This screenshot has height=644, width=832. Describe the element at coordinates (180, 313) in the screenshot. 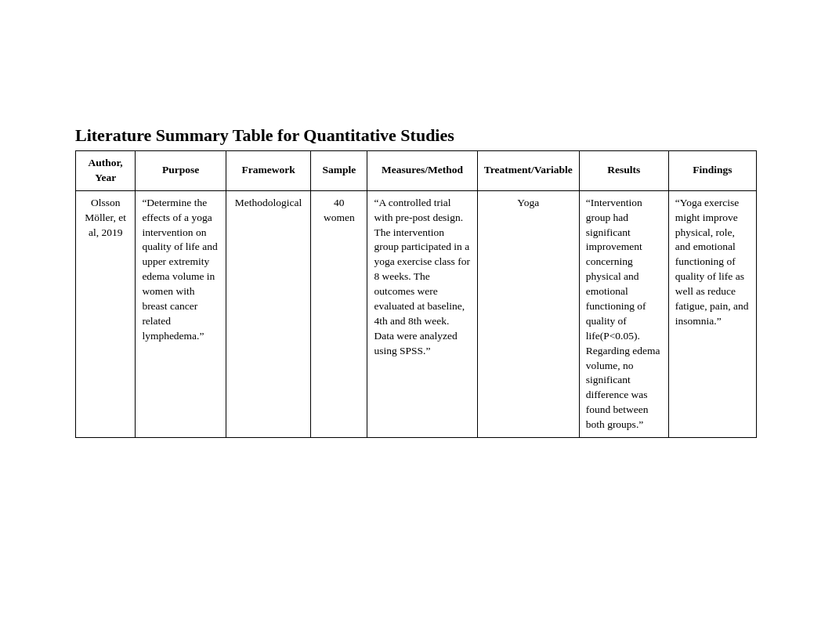

I see `cell-purpose: “Determine the effects of a yoga interve…` at that location.